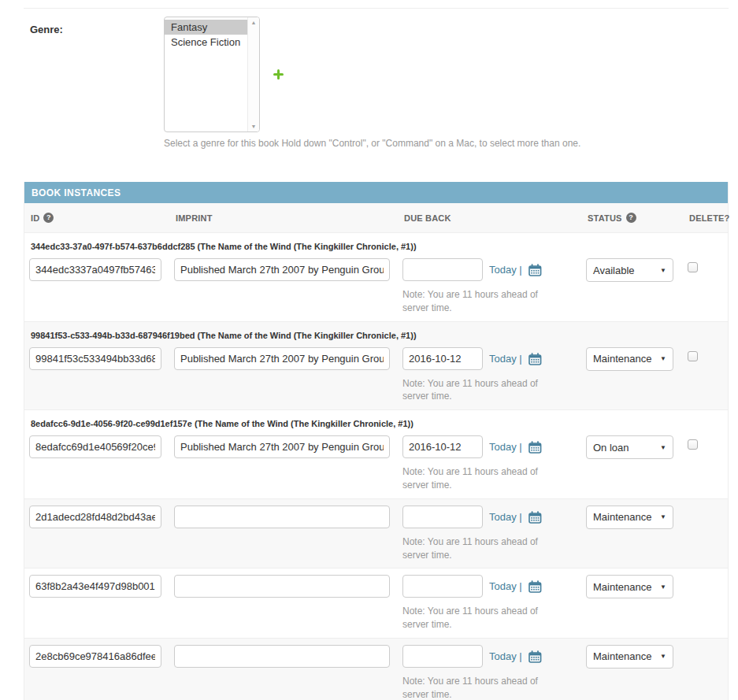 The width and height of the screenshot is (738, 700). Describe the element at coordinates (611, 447) in the screenshot. I see `status-select-value: On loan` at that location.